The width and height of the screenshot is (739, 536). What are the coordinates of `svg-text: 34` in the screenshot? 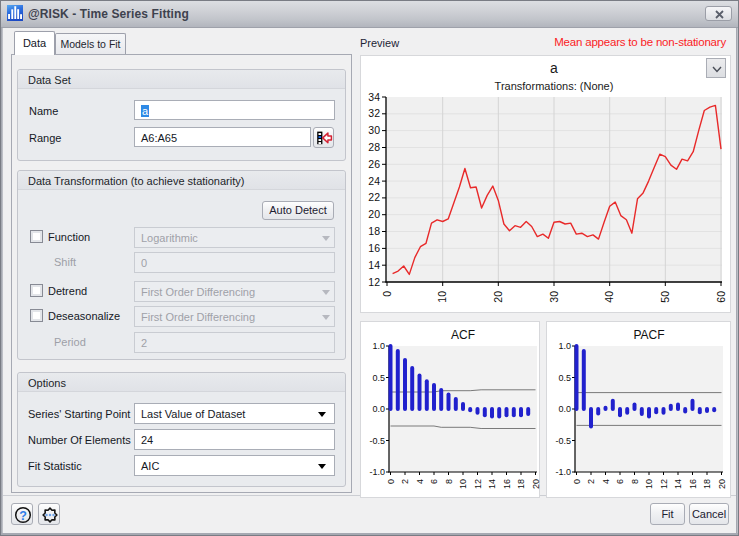 It's located at (374, 97).